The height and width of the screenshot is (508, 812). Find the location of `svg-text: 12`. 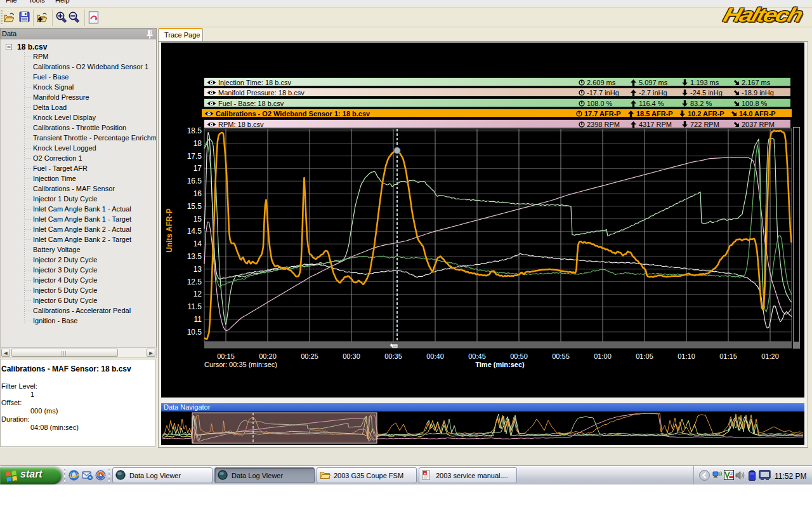

svg-text: 12 is located at coordinates (198, 294).